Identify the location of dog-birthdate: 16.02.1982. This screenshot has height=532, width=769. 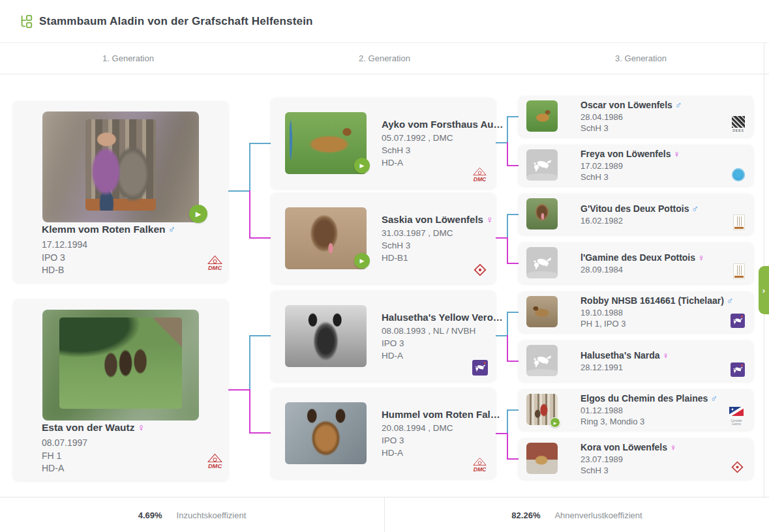
(639, 220).